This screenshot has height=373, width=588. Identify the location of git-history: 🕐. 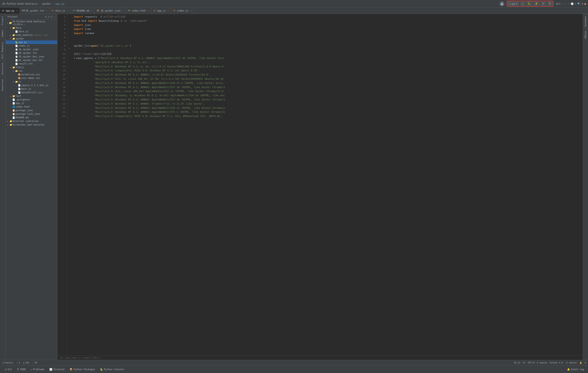
(572, 4).